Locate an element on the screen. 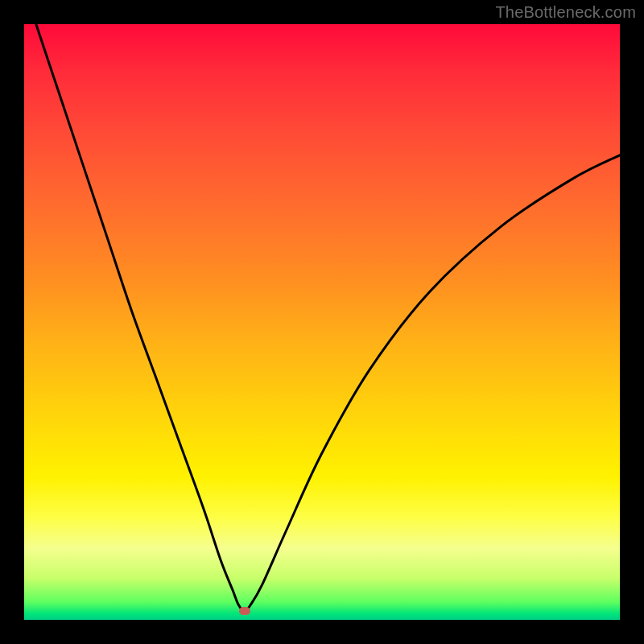 The width and height of the screenshot is (644, 644). watermark-text: TheBottleneck.com is located at coordinates (565, 13).